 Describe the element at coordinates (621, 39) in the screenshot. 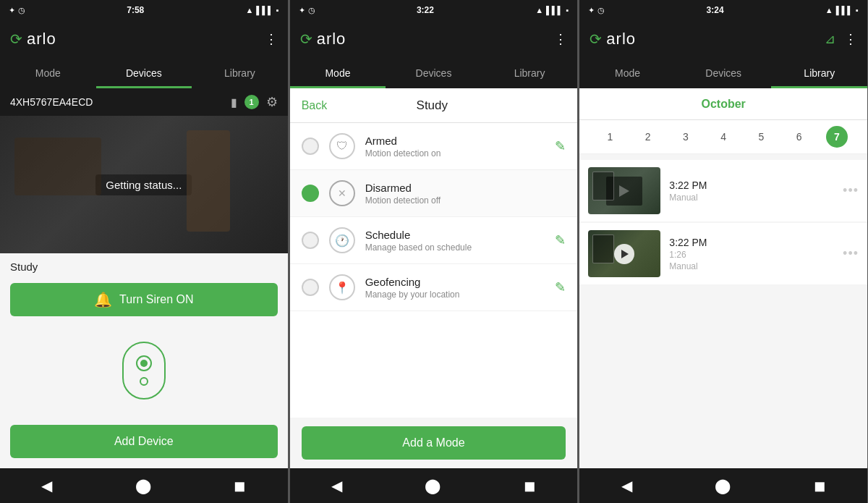

I see `logo-text-3: arlo` at that location.